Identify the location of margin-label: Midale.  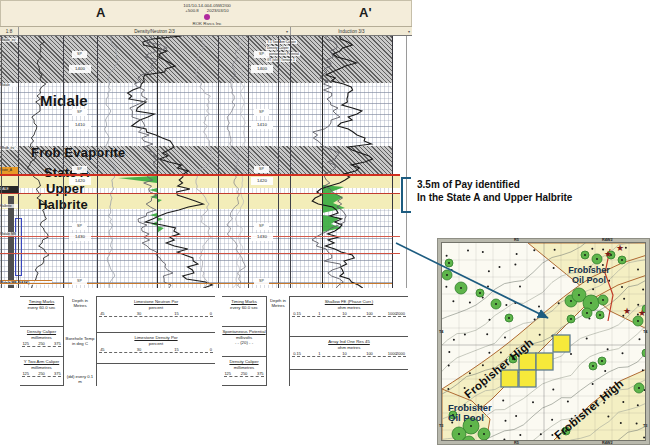
(9, 85).